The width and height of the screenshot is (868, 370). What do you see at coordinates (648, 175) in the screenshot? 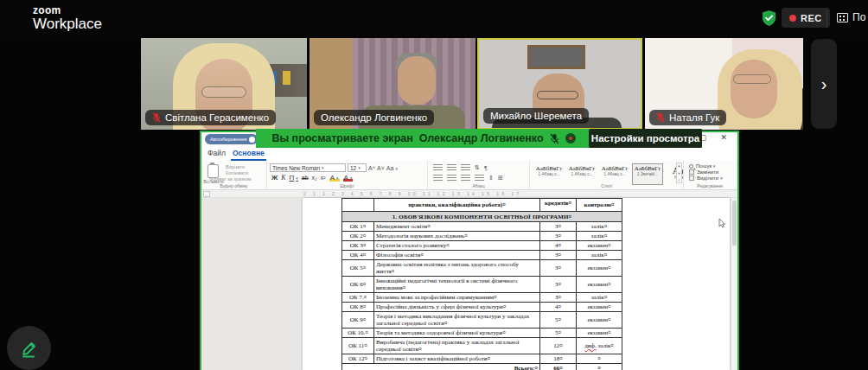
I see `style-card-selected: АаБбВвГг 1 Звичай...` at bounding box center [648, 175].